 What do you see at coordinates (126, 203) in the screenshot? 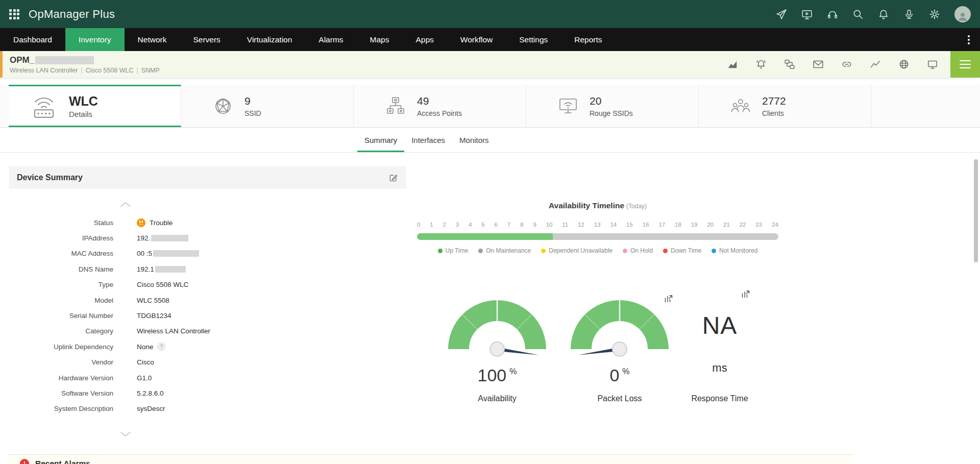
I see `scroll-up-chevron-icon` at bounding box center [126, 203].